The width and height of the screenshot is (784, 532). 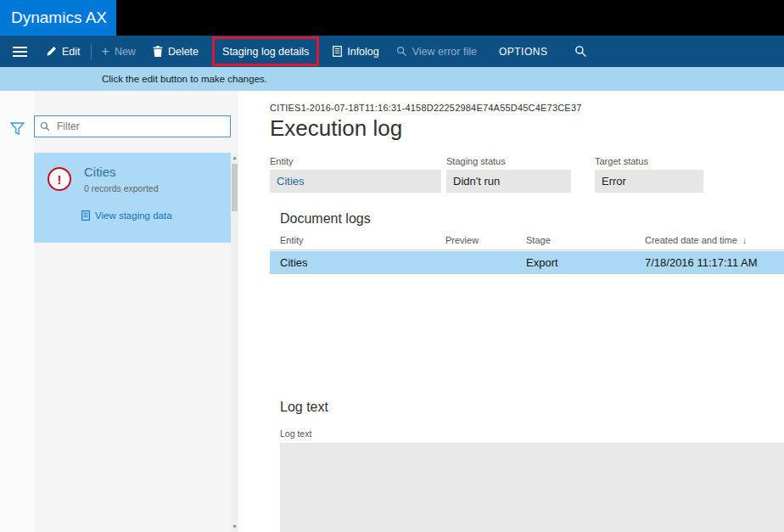 What do you see at coordinates (135, 179) in the screenshot?
I see `entity-card-top: ! Cities 0 records exported` at bounding box center [135, 179].